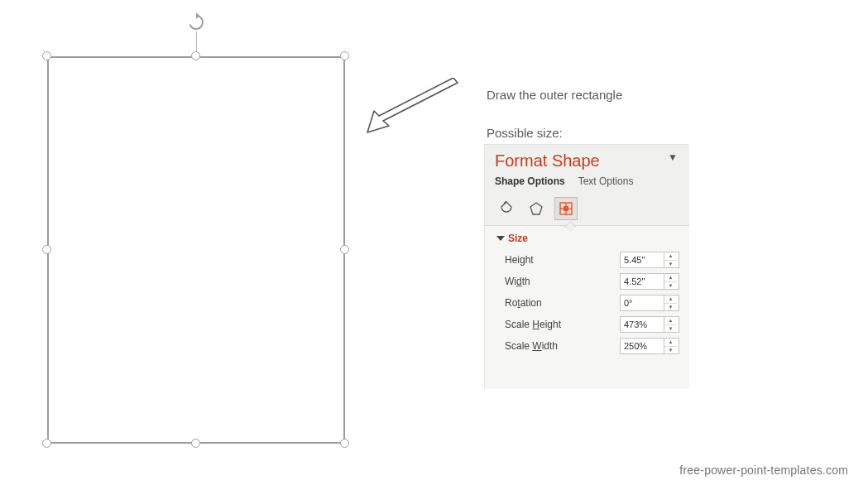  Describe the element at coordinates (587, 210) in the screenshot. I see `category-row` at that location.